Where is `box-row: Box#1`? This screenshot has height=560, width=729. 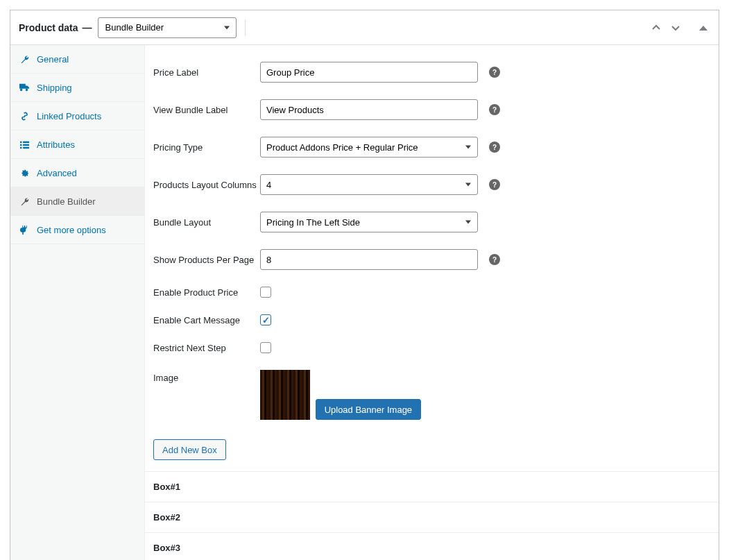
box-row: Box#1 is located at coordinates (431, 486).